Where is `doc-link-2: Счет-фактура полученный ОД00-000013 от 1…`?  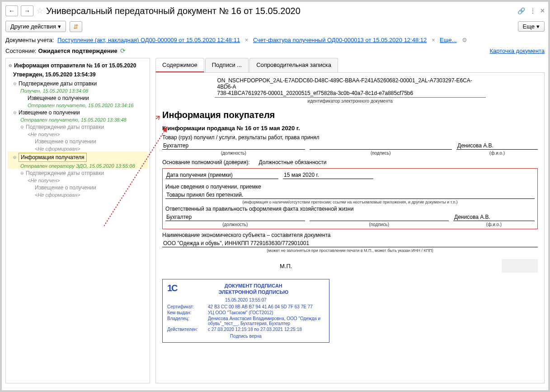
doc-link-2: Счет-фактура полученный ОД00-000013 от 1… is located at coordinates (340, 40).